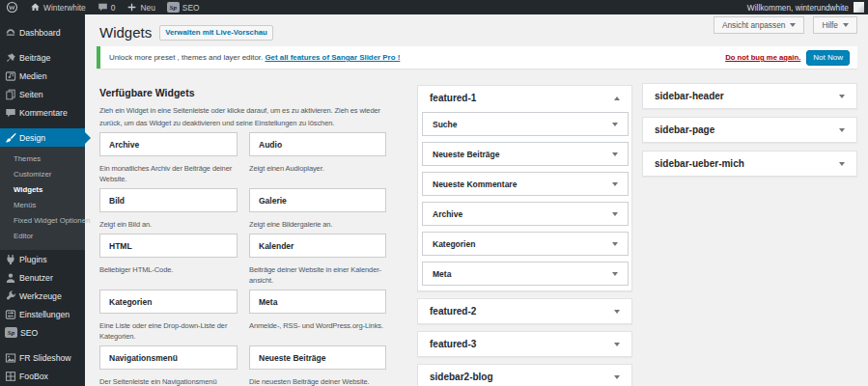 Image resolution: width=868 pixels, height=386 pixels. Describe the element at coordinates (168, 381) in the screenshot. I see `widget-description: Der Seitenleiste ein Navigationsmenü hin…` at that location.